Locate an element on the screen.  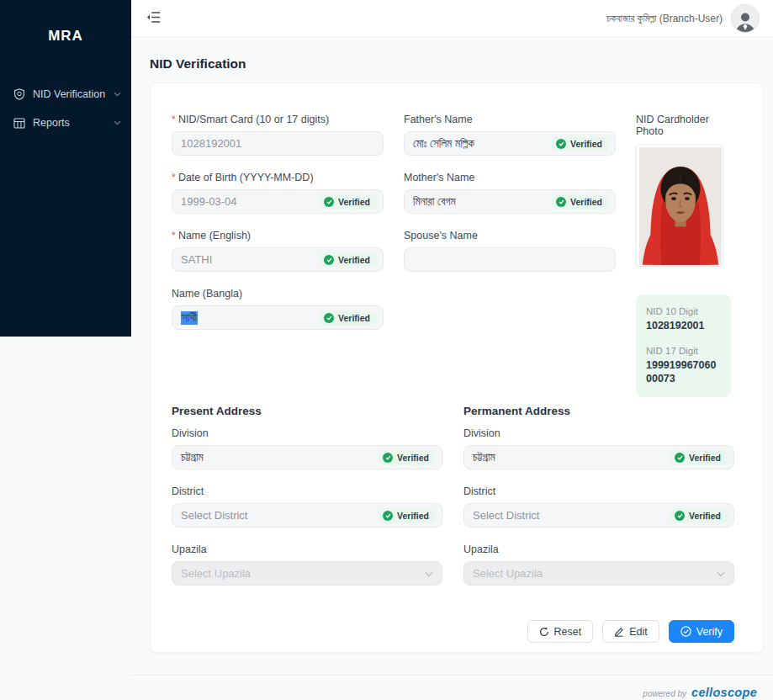
present-division-input: চট্টগ্রাম Verified is located at coordinates (307, 458).